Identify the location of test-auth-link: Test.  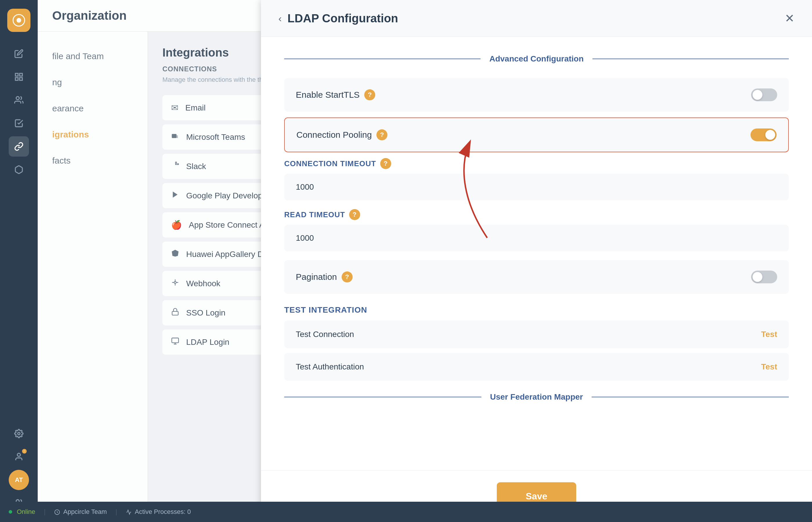
(769, 367).